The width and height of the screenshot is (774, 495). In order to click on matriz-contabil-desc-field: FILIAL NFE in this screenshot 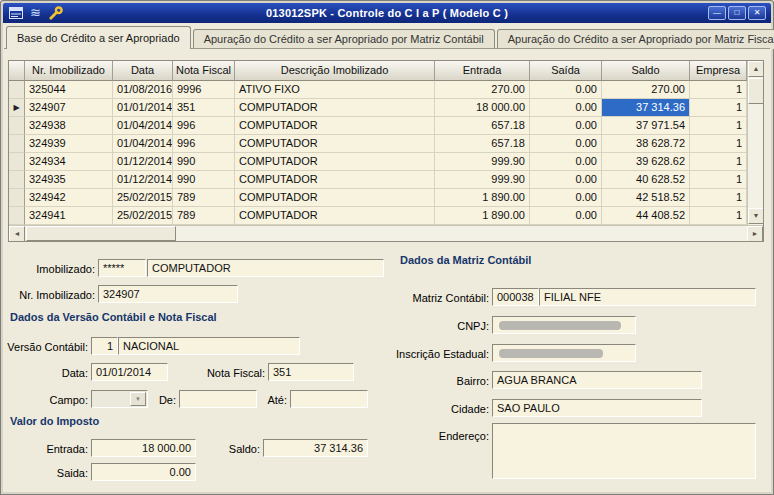, I will do `click(648, 297)`.